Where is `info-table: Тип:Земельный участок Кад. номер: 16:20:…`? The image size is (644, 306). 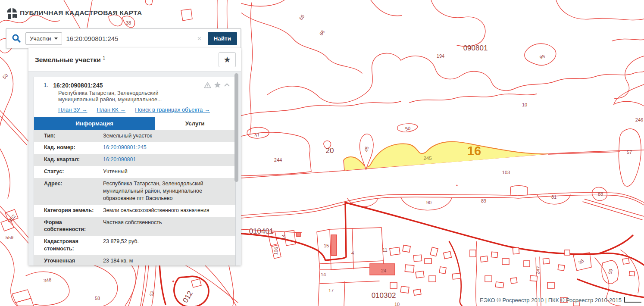 info-table: Тип:Земельный участок Кад. номер: 16:20:… is located at coordinates (134, 198).